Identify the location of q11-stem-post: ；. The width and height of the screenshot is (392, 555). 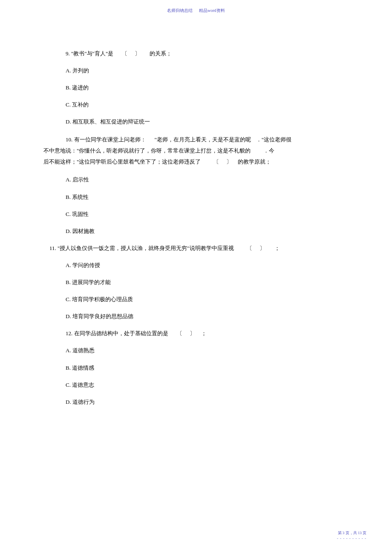
(277, 248).